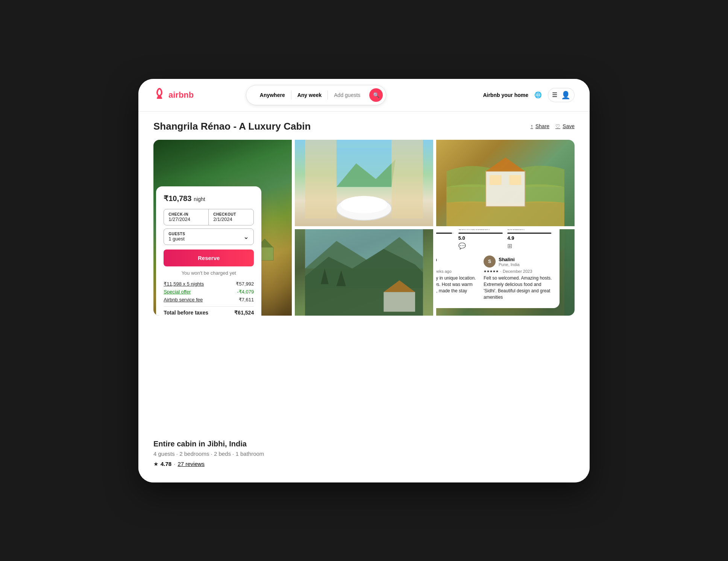  Describe the element at coordinates (444, 233) in the screenshot. I see `checkin-bar-fill` at that location.